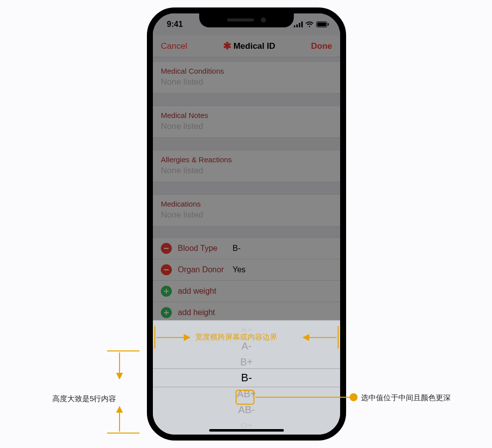 The image size is (492, 448). What do you see at coordinates (246, 204) in the screenshot?
I see `section-label: Medications` at bounding box center [246, 204].